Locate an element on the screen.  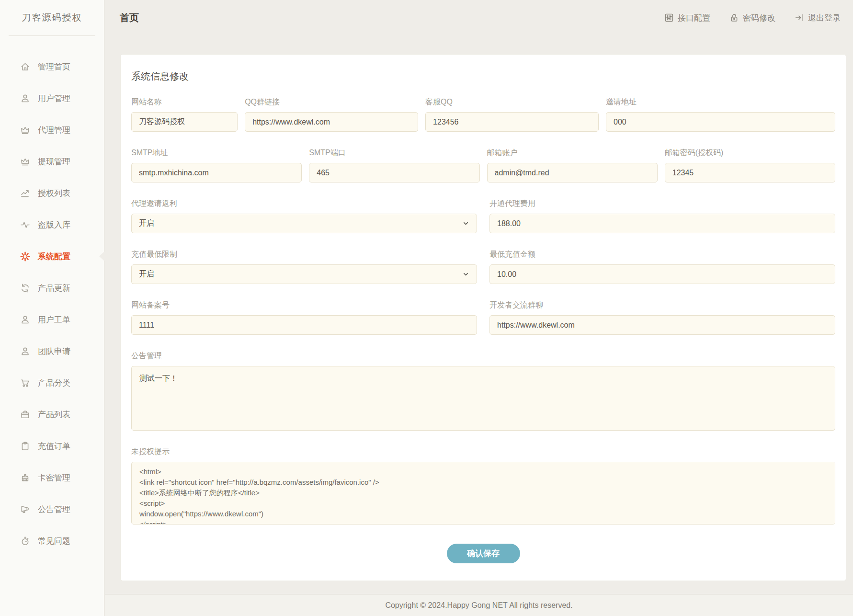
save-button-wrap: 确认保存 is located at coordinates (483, 554).